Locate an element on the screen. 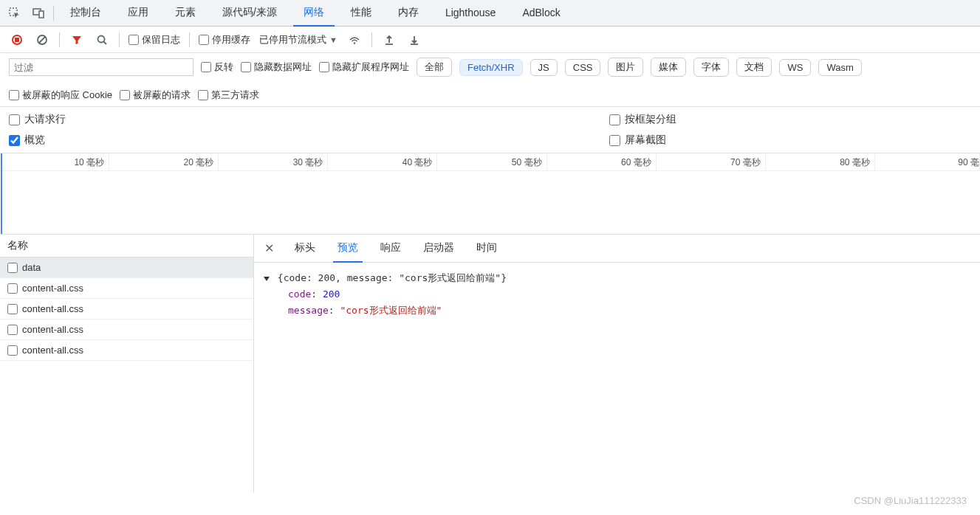 The image size is (980, 515). detail-tab-headers: 标头 is located at coordinates (305, 249).